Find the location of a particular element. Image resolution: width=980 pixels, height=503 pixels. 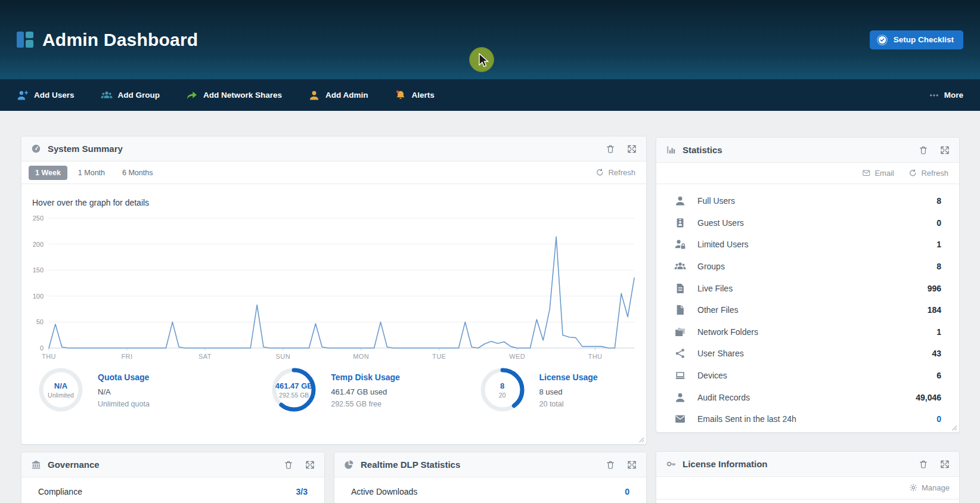

dlp-statistics-panel: Realtime DLP Statistics Active Downloads… is located at coordinates (490, 477).